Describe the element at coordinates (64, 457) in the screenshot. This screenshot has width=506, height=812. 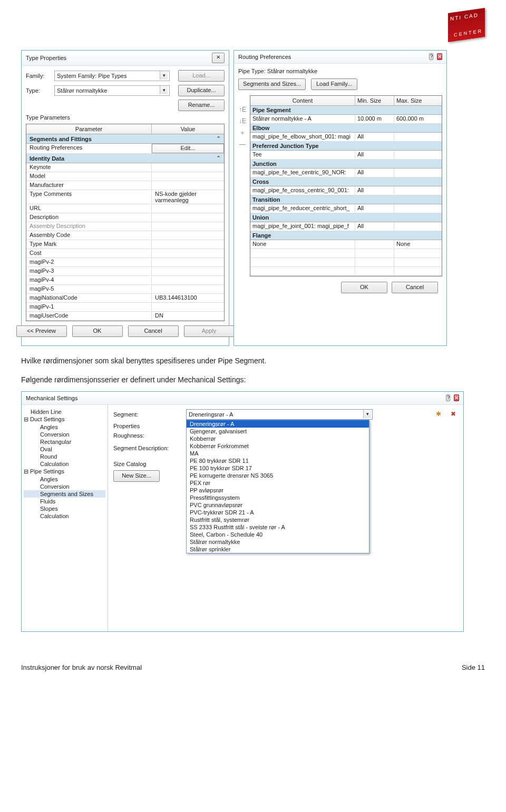
I see `tree-node: Round` at that location.